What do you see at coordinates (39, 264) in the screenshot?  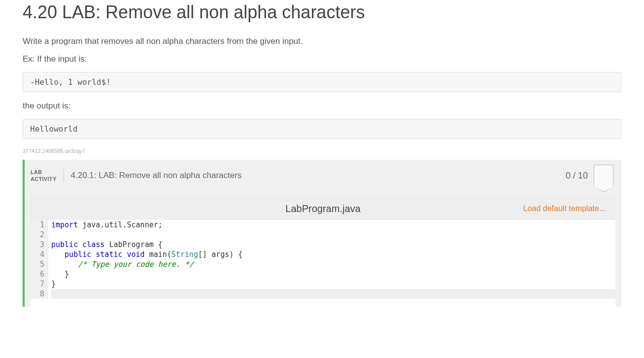 I see `line-number: 5` at bounding box center [39, 264].